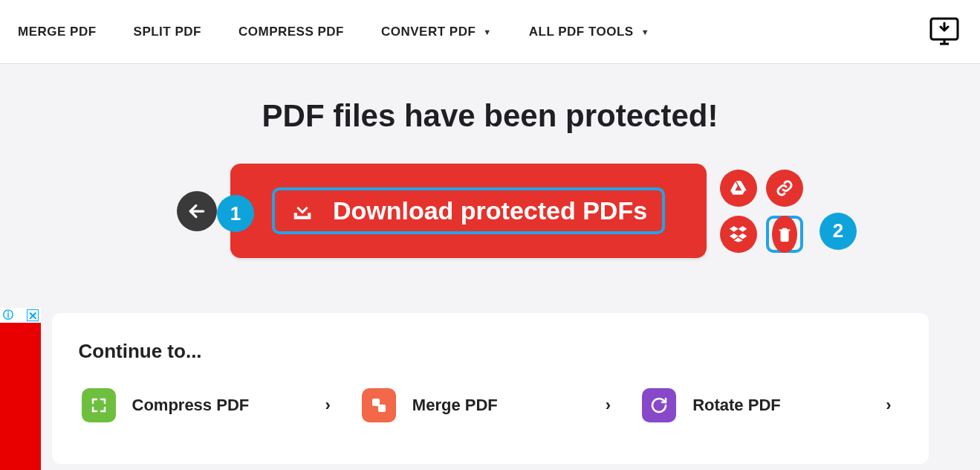 This screenshot has width=980, height=470. Describe the element at coordinates (468, 211) in the screenshot. I see `download-button: Download protected PDFs` at that location.